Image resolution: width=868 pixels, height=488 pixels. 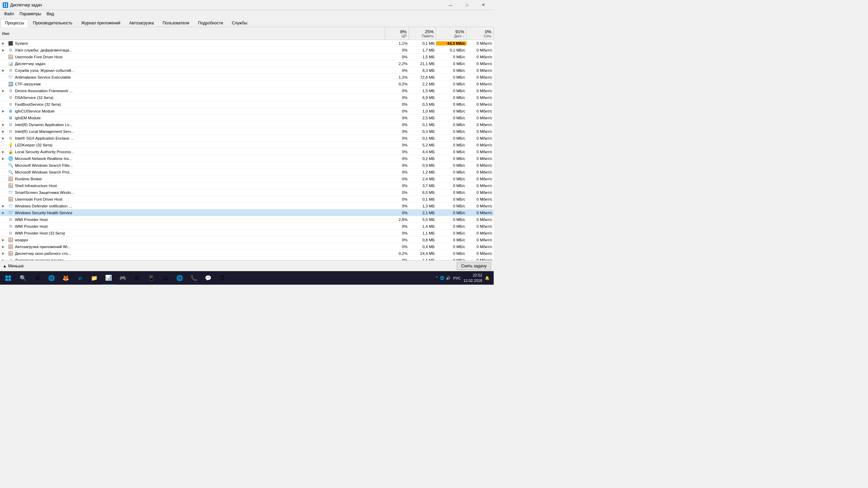 I want to click on taskbar-firefox: 🦊, so click(x=66, y=278).